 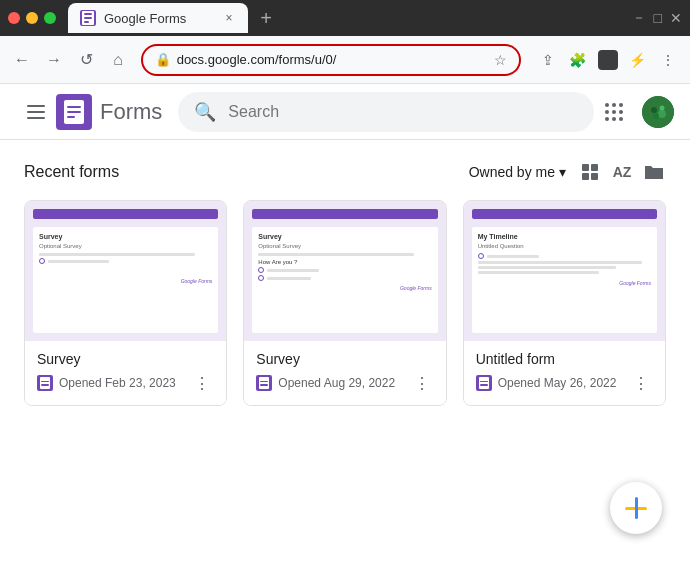 What do you see at coordinates (131, 112) in the screenshot?
I see `app-name: Forms` at bounding box center [131, 112].